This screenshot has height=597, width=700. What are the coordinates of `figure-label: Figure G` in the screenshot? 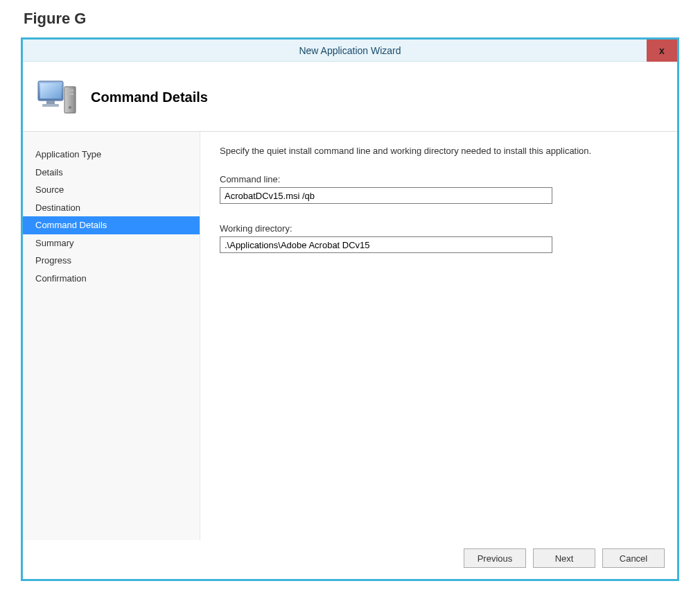 It's located at (350, 19).